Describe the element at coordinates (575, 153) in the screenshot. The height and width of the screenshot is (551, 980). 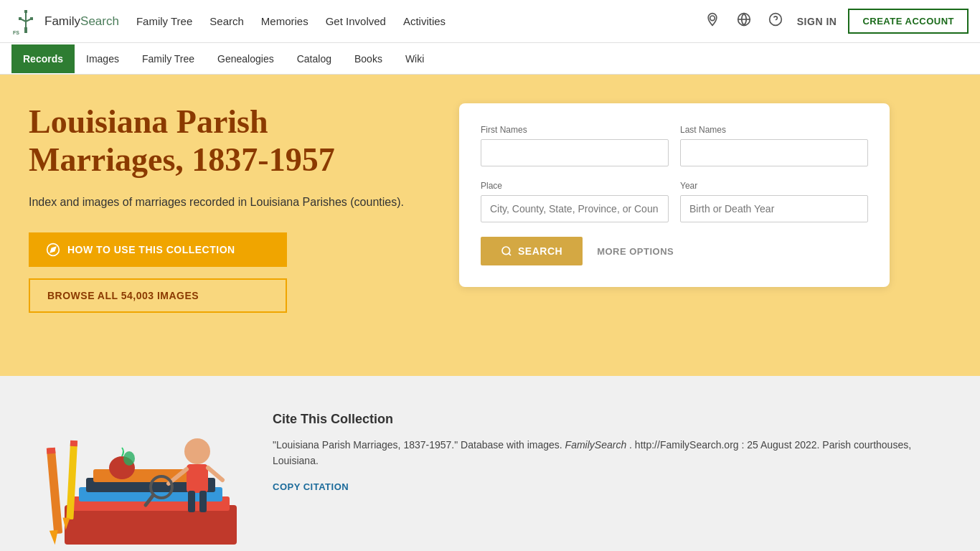
I see `first-names-input` at that location.